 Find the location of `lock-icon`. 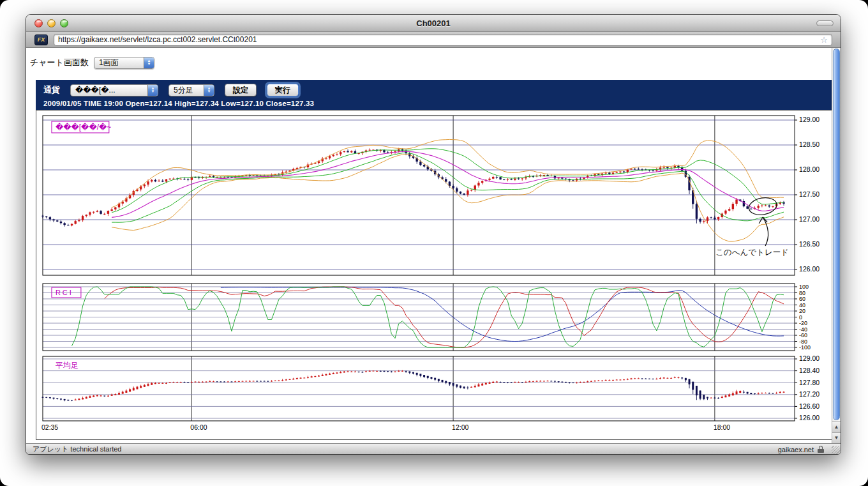

lock-icon is located at coordinates (821, 450).